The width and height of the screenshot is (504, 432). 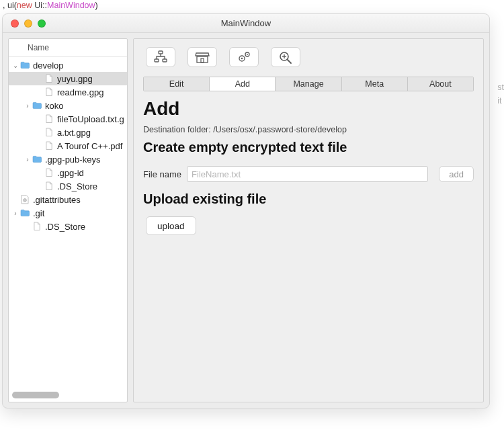 What do you see at coordinates (56, 200) in the screenshot?
I see `tree-item-label: .gitattributes` at bounding box center [56, 200].